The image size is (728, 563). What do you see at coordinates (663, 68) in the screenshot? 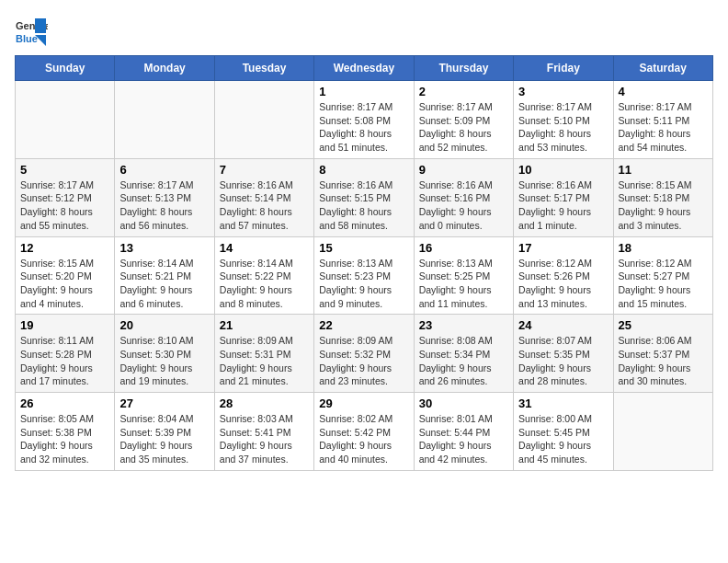
I see `weekday-header: Saturday` at bounding box center [663, 68].